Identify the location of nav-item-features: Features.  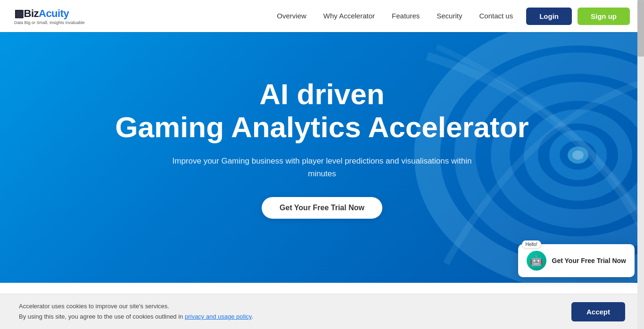
(405, 16).